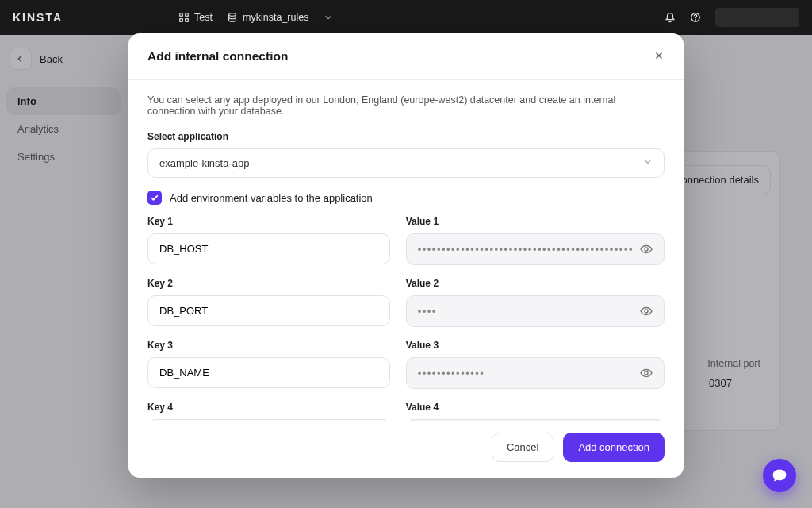 This screenshot has width=812, height=508. What do you see at coordinates (695, 17) in the screenshot?
I see `help-icon` at bounding box center [695, 17].